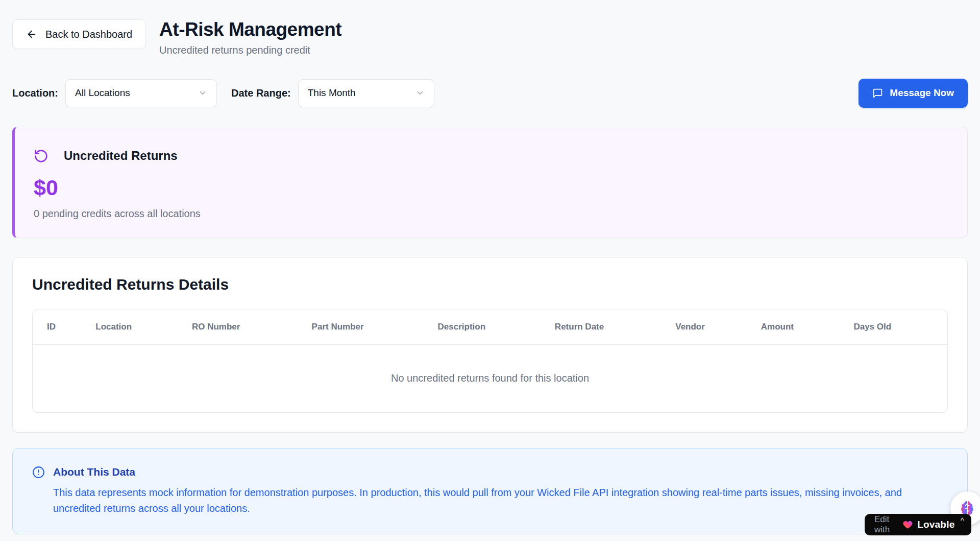  Describe the element at coordinates (962, 520) in the screenshot. I see `chevron-up-icon: ^` at that location.